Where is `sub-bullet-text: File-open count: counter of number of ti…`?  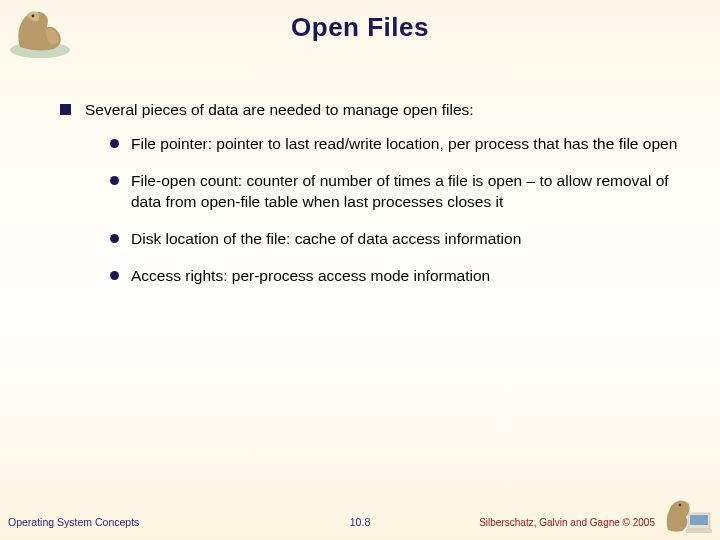 sub-bullet-text: File-open count: counter of number of ti… is located at coordinates (406, 192).